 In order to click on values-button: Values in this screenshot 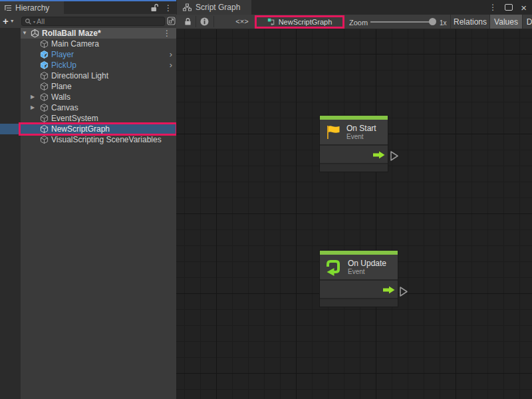, I will do `click(505, 21)`.